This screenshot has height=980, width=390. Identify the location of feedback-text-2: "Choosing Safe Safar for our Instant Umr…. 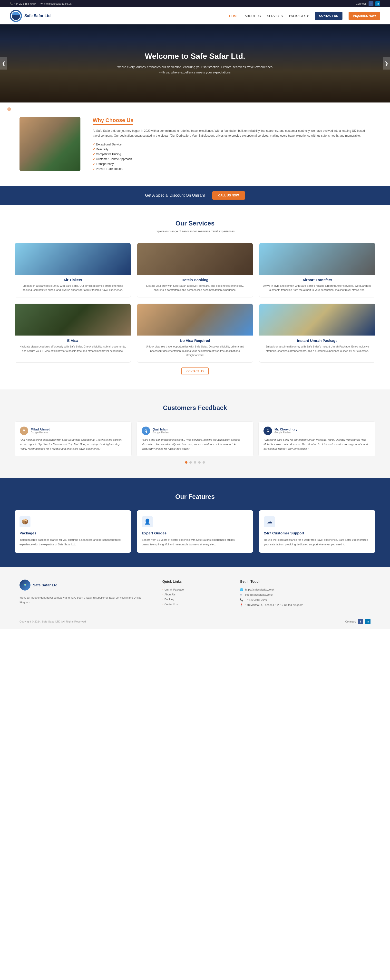
(317, 444).